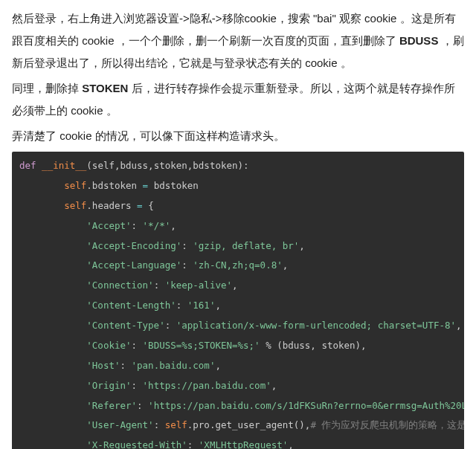  Describe the element at coordinates (237, 265) in the screenshot. I see `val-accept-language: 'zh-CN,zh;q=0.8'` at that location.